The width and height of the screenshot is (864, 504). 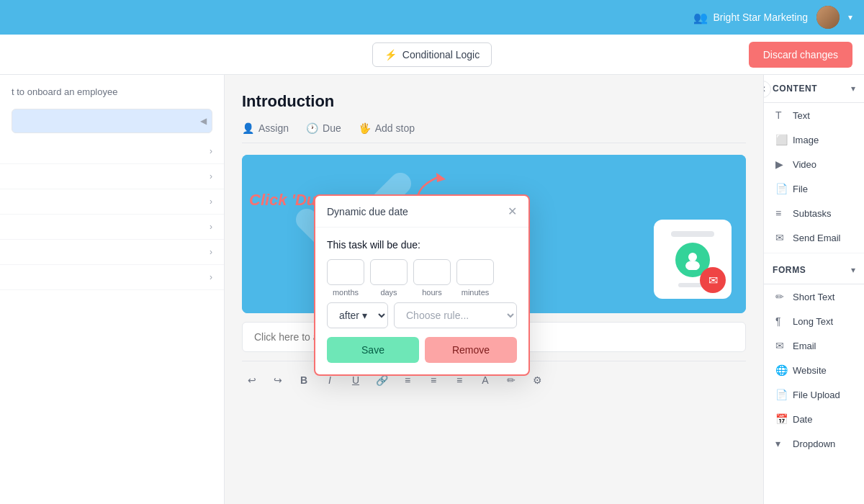 What do you see at coordinates (812, 213) in the screenshot?
I see `subtasks-label: Subtasks` at bounding box center [812, 213].